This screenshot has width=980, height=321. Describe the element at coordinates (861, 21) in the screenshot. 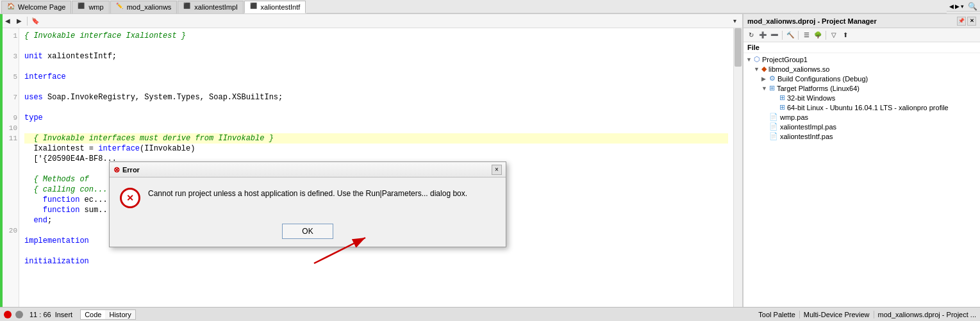

I see `panel-title-bar: mod_xalionws.dproj - Project Manager 📌 ✕` at that location.